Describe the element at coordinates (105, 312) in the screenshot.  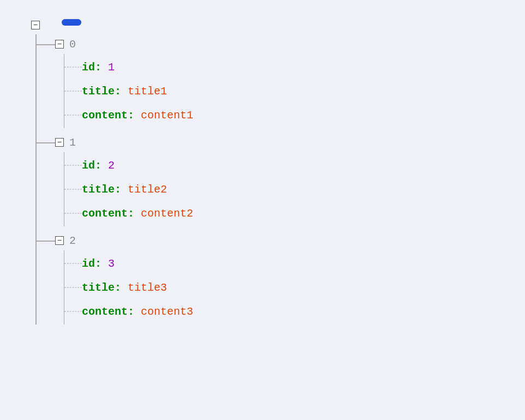
I see `field-key-2-2: content` at that location.